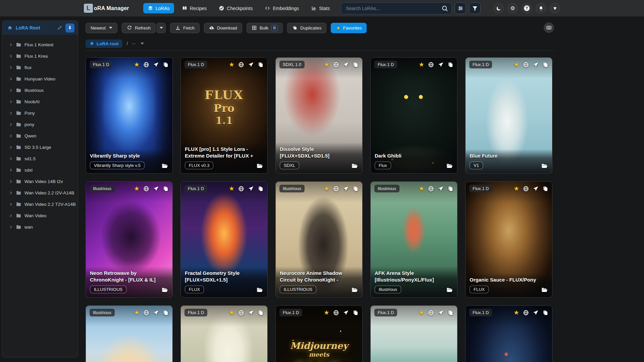 This screenshot has height=362, width=644. Describe the element at coordinates (40, 204) in the screenshot. I see `sidebar-folder-item: Wan Video 2.2 T2V-A14B` at that location.